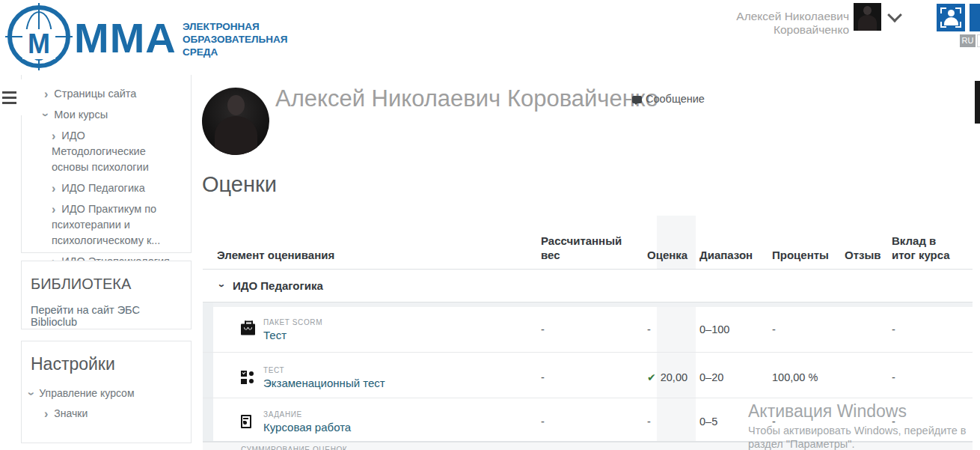  Describe the element at coordinates (100, 151) in the screenshot. I see `nav-label: ИДО Методологические основы психологии` at that location.